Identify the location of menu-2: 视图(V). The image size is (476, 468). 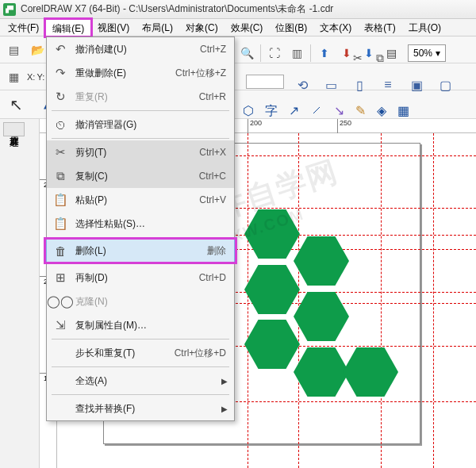
(113, 27).